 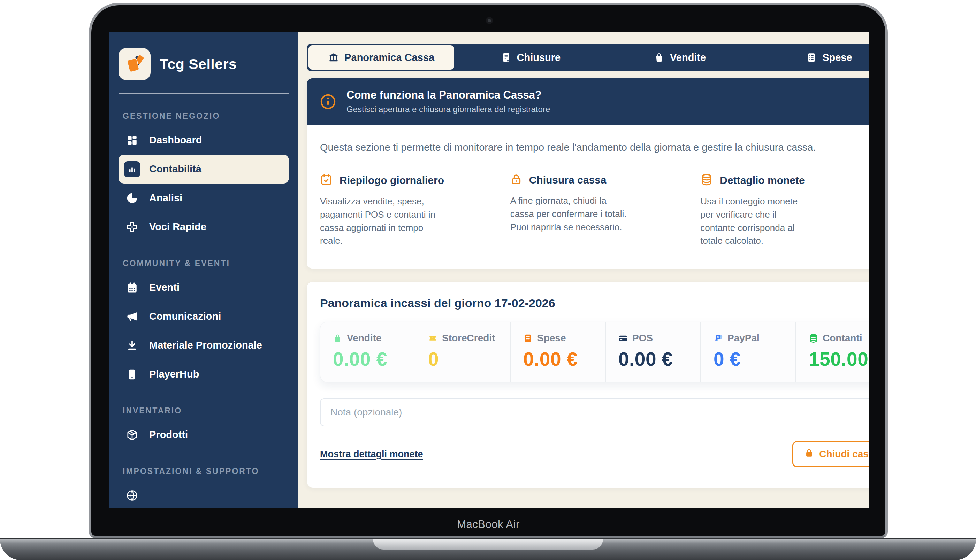 What do you see at coordinates (204, 94) in the screenshot?
I see `sidebar-divider` at bounding box center [204, 94].